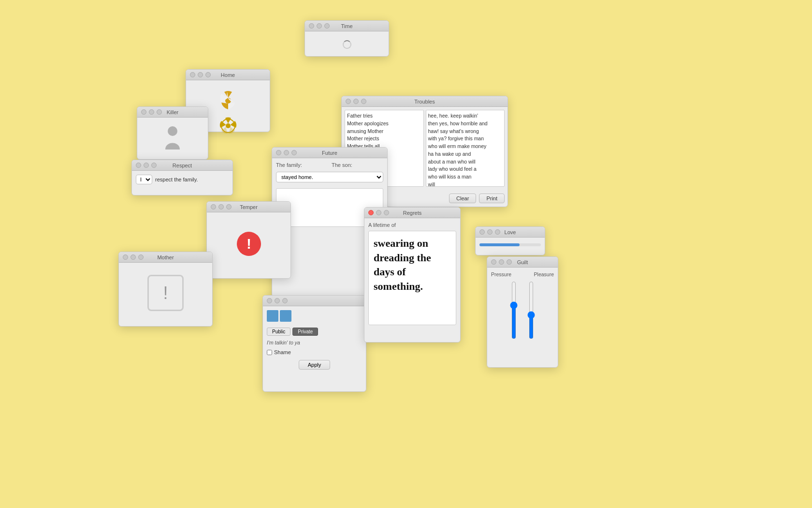 The height and width of the screenshot is (508, 812). I want to click on love-window: Love, so click(510, 241).